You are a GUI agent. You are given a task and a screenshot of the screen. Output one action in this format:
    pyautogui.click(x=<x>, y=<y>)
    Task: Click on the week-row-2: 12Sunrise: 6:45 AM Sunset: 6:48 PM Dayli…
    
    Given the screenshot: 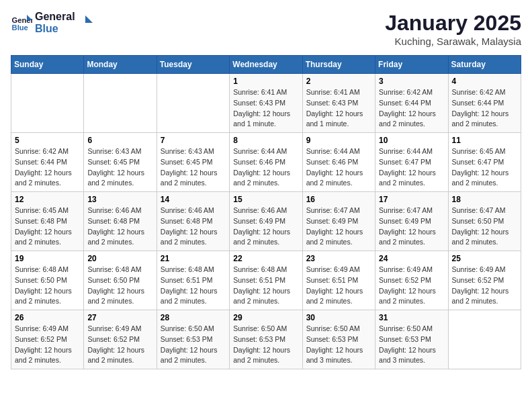 What is the action you would take?
    pyautogui.click(x=266, y=222)
    